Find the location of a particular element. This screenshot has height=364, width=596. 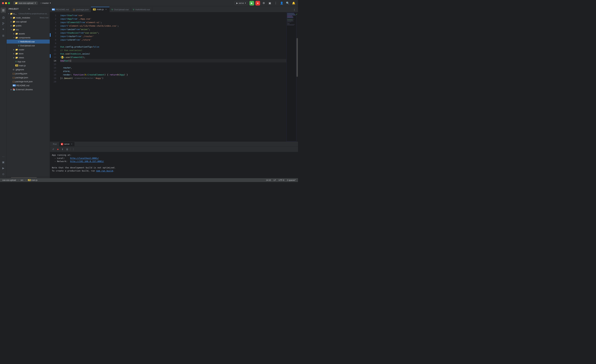

status-line-ending: LF is located at coordinates (275, 180).